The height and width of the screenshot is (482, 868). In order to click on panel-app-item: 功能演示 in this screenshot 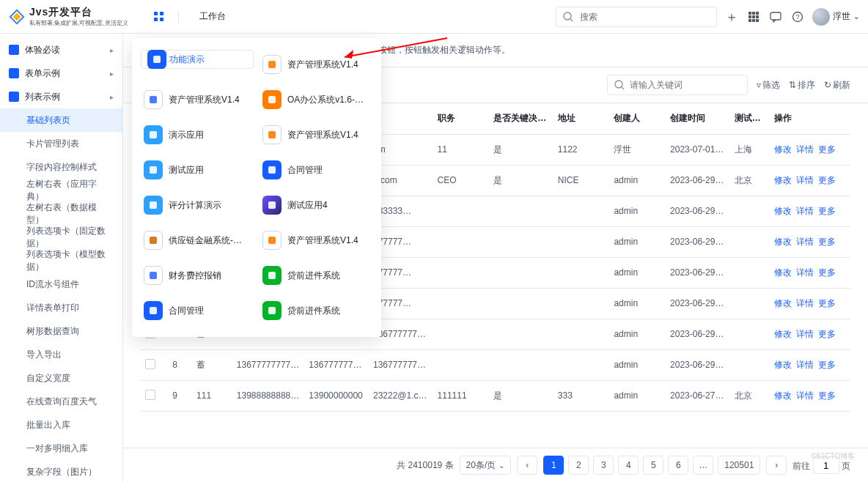, I will do `click(197, 59)`.